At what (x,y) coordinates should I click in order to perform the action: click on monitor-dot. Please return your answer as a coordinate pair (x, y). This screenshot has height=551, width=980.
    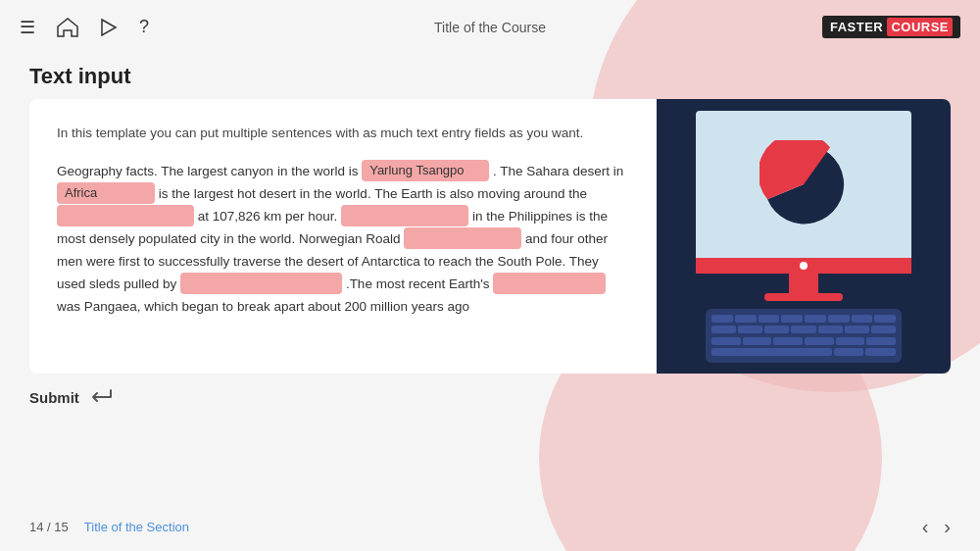
    Looking at the image, I should click on (804, 266).